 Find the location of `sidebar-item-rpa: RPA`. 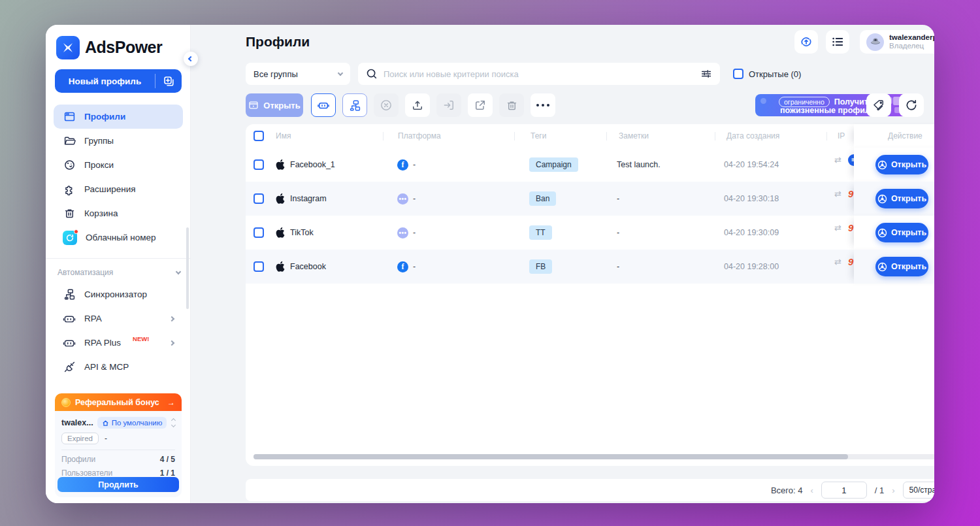

sidebar-item-rpa: RPA is located at coordinates (118, 319).